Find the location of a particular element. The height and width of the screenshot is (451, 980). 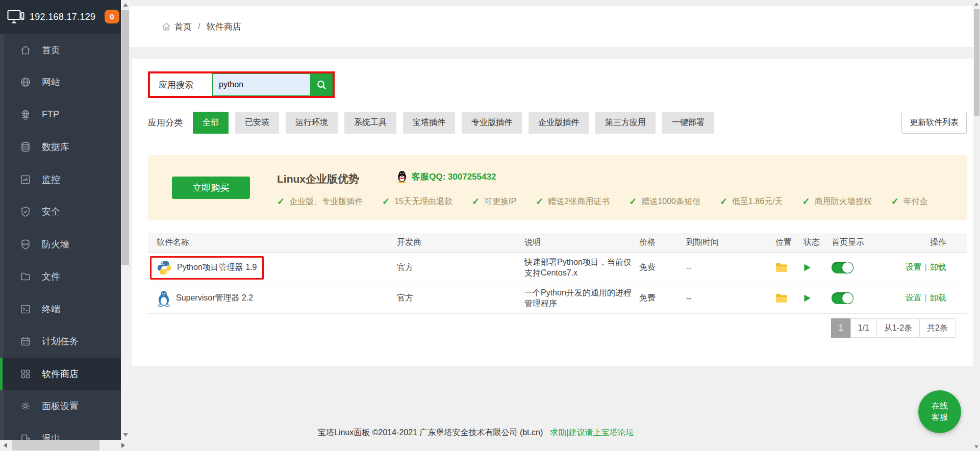

sidebar-item-terminal: 终端 is located at coordinates (60, 309).